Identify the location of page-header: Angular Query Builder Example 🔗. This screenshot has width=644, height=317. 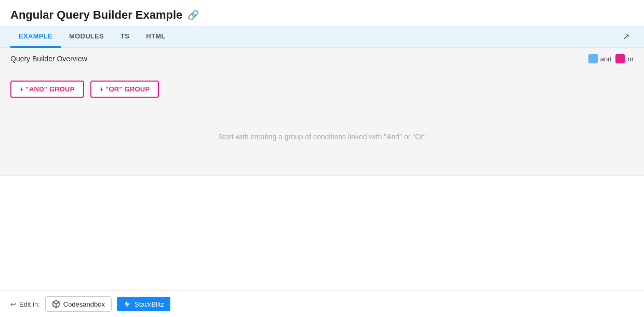
(322, 13).